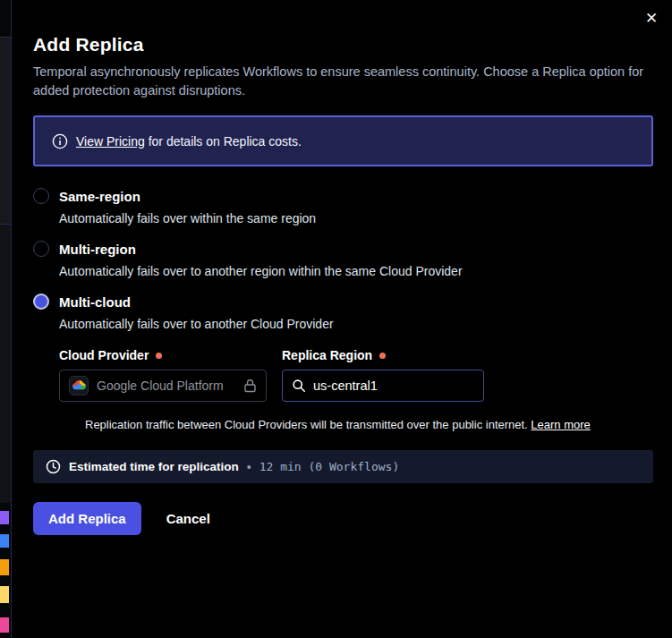 The width and height of the screenshot is (672, 638). Describe the element at coordinates (251, 386) in the screenshot. I see `lock-icon` at that location.